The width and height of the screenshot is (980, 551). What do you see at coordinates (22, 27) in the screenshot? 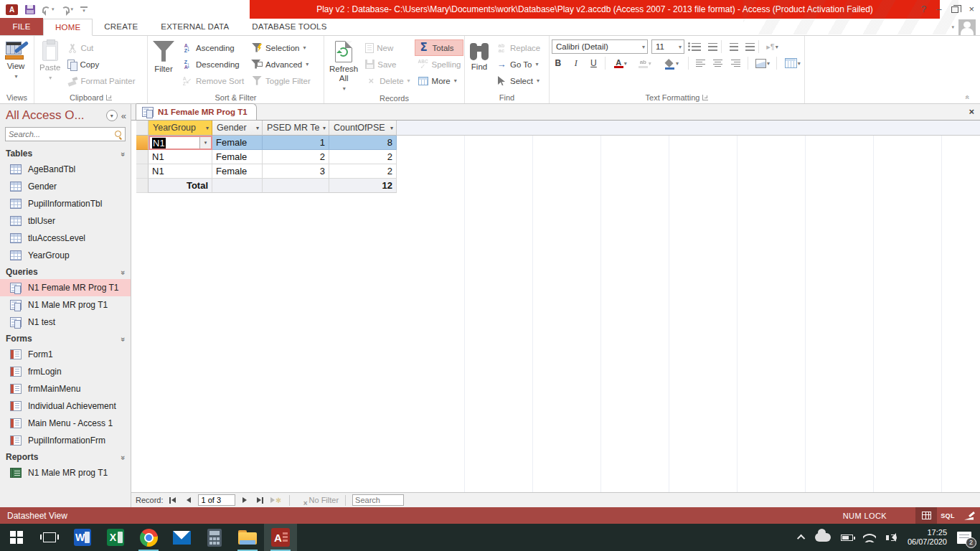
I see `tab-file: FILE` at bounding box center [22, 27].